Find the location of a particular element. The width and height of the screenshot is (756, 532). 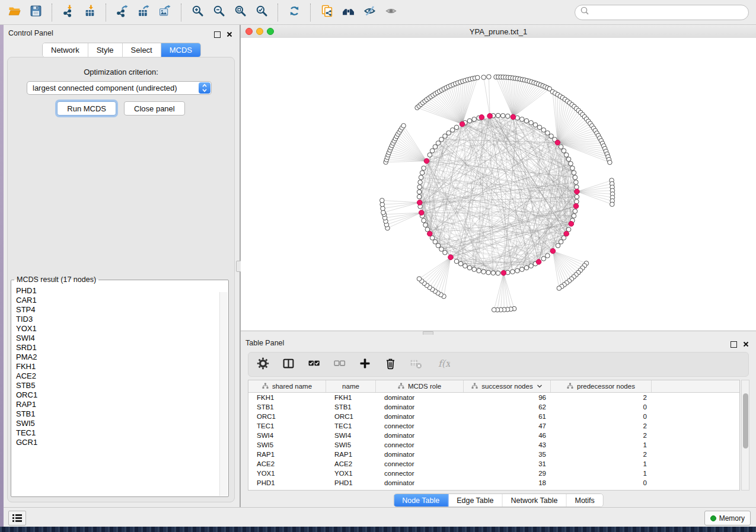

tab-select: Select is located at coordinates (142, 50).